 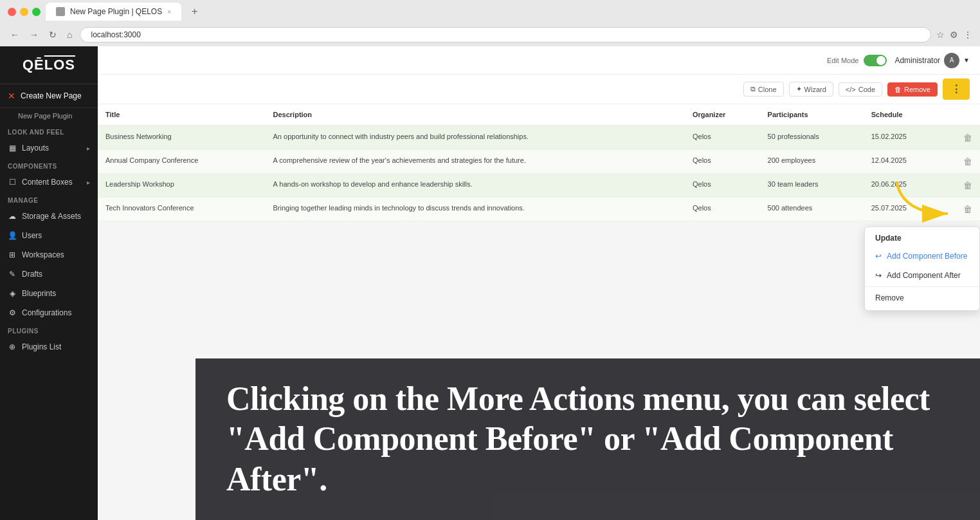 What do you see at coordinates (113, 12) in the screenshot?
I see `browser-tab: New Page Plugin | QELOS ×` at bounding box center [113, 12].